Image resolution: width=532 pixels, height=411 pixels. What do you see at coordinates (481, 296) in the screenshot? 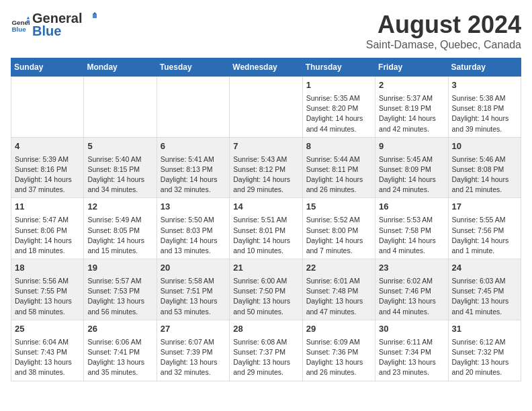
I see `day-info: Sunrise: 6:03 AM Sunset: 7:45 PM Dayligh…` at bounding box center [481, 296].